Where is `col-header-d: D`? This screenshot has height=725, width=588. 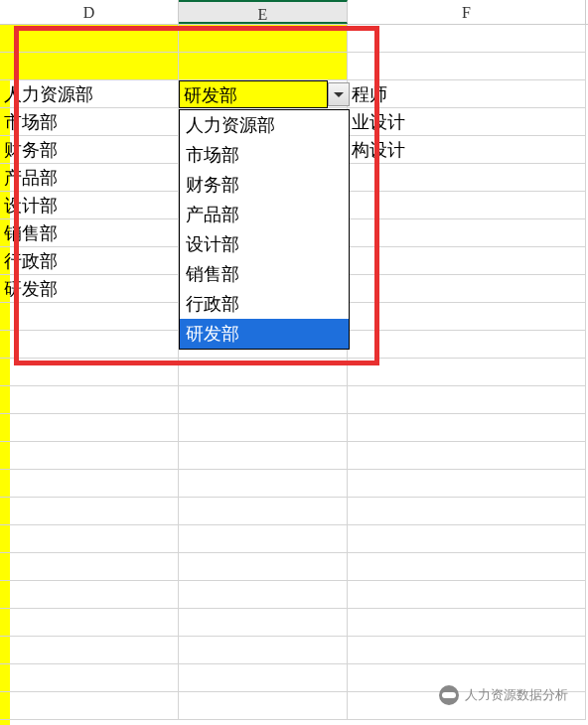 col-header-d: D is located at coordinates (89, 12).